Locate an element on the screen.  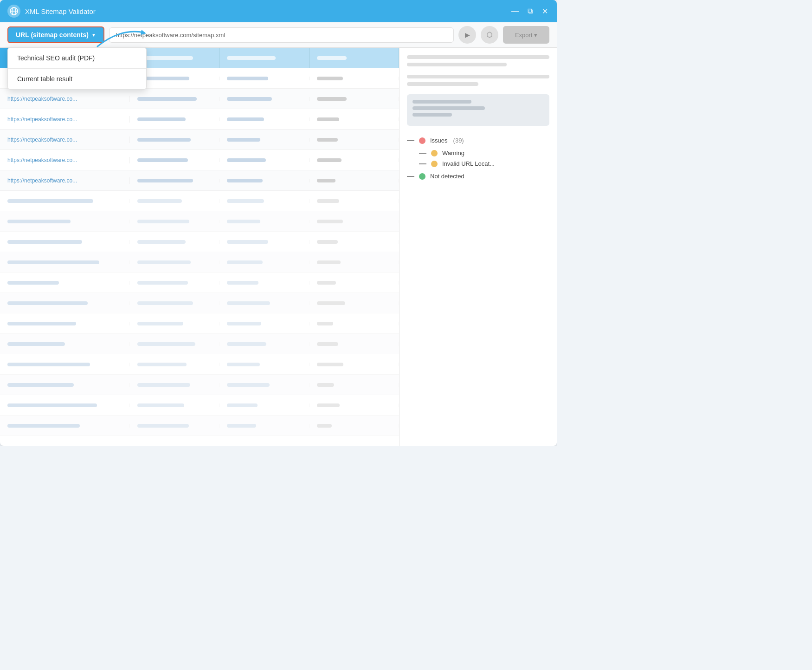
td-col2-b6 is located at coordinates (174, 303).